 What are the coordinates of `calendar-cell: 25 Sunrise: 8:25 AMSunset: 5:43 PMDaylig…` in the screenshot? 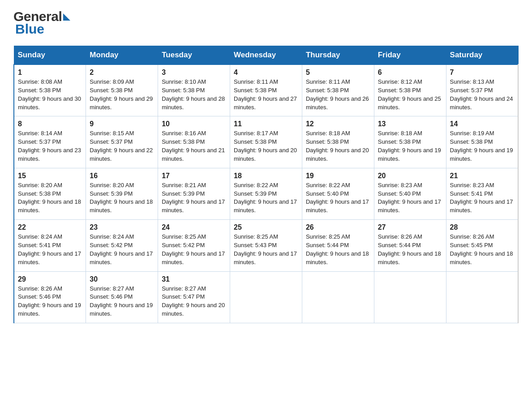 It's located at (266, 245).